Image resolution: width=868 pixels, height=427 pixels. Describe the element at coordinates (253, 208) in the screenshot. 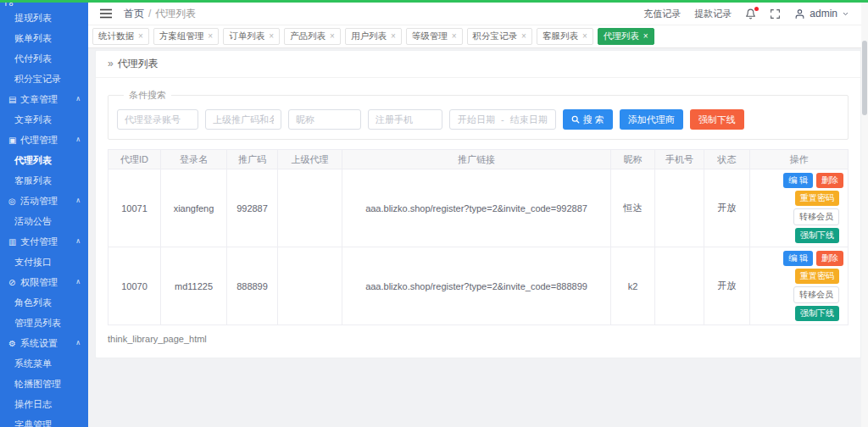

I see `cell-promo-code: 992887` at that location.